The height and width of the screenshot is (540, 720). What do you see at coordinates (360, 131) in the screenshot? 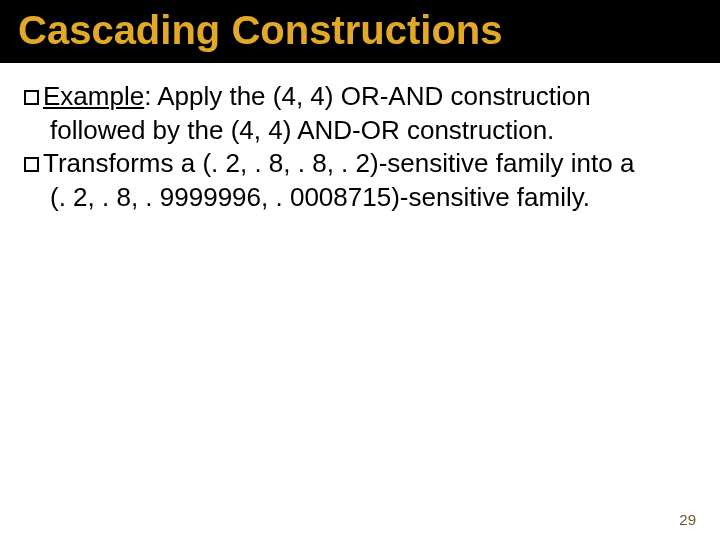
I see `bullet-1-cont: followed by the (4, 4) AND-OR constructi…` at bounding box center [360, 131].